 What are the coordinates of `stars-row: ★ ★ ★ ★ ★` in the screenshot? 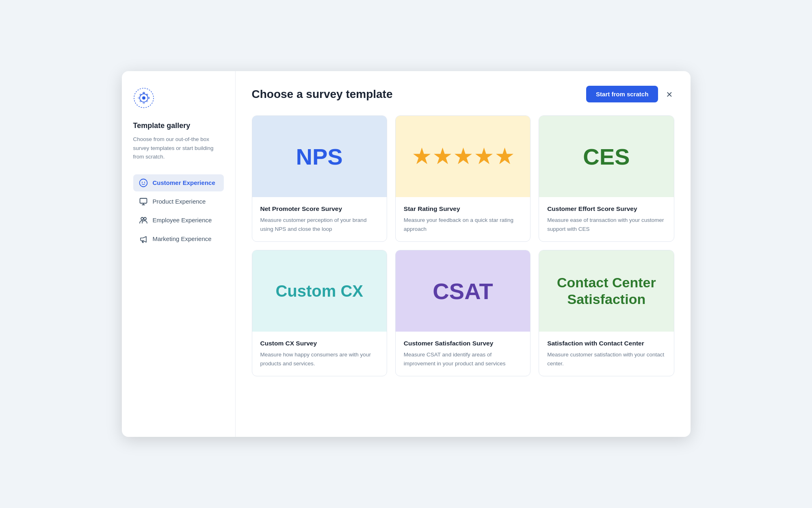 It's located at (463, 156).